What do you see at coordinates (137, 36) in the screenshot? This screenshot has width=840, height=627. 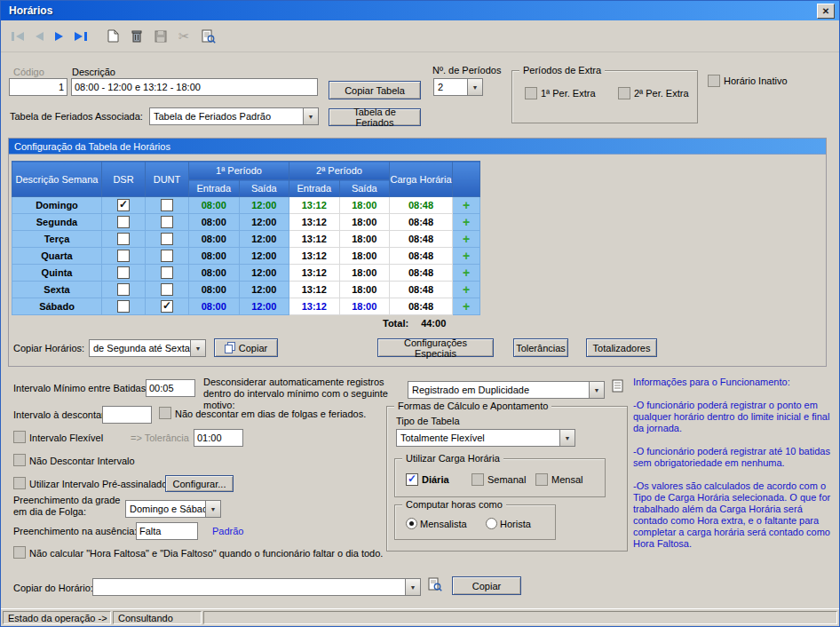 I see `delete-record-button` at bounding box center [137, 36].